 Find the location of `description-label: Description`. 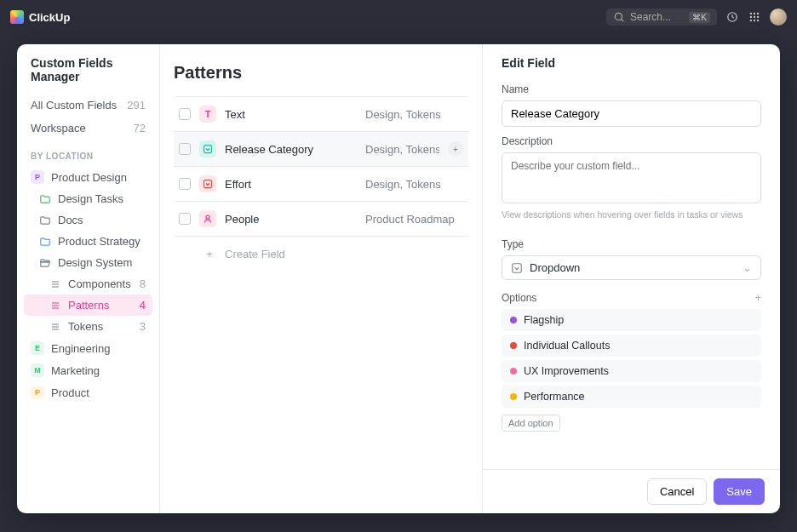

description-label: Description is located at coordinates (632, 141).